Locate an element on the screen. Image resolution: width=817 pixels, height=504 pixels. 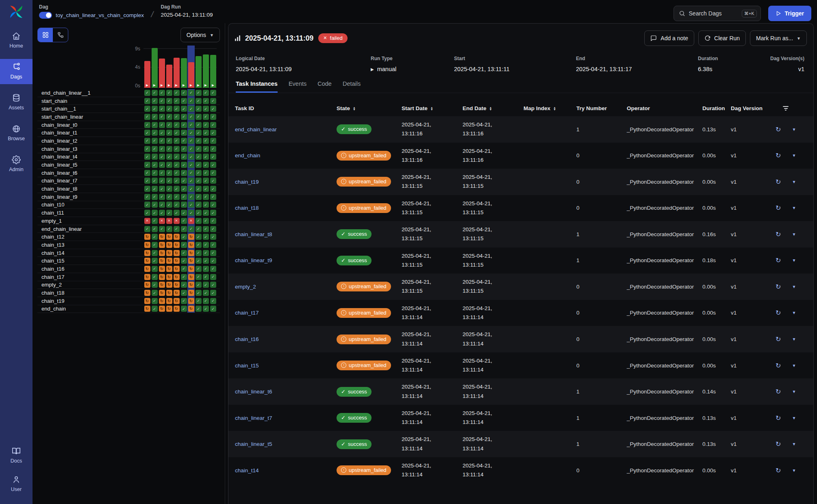
grid-task-name: chain_t13 is located at coordinates (90, 245).